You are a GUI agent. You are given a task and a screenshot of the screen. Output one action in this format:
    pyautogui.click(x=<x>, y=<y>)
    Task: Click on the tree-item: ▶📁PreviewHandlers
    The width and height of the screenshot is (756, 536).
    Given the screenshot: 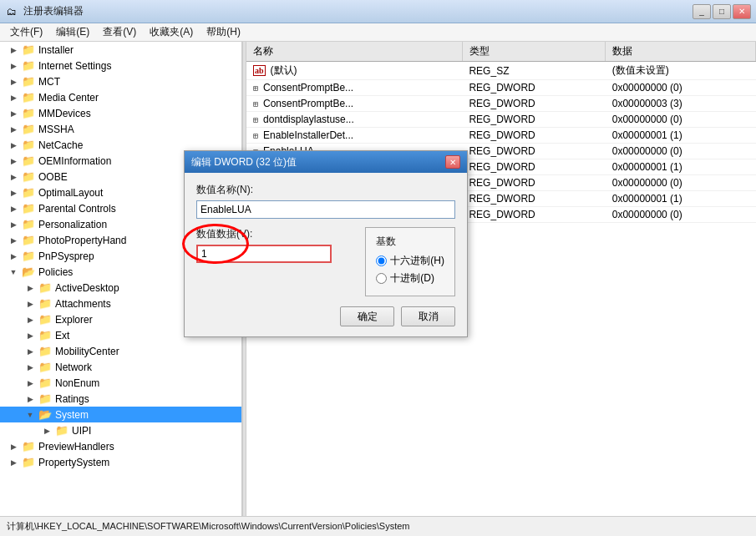 What is the action you would take?
    pyautogui.click(x=120, y=446)
    